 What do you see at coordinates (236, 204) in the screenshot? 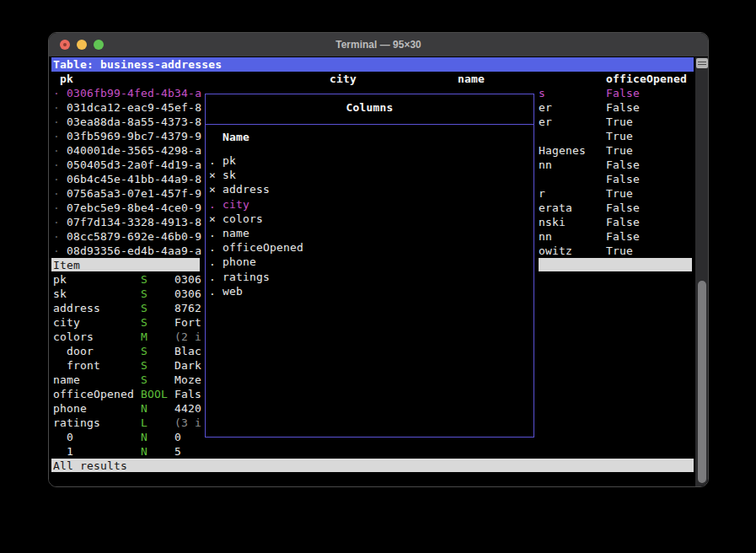
I see `column-name-label: city` at bounding box center [236, 204].